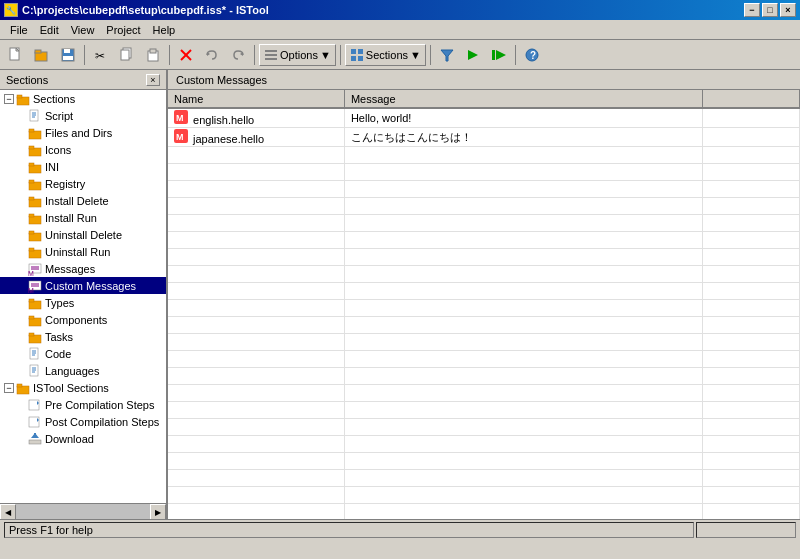  What do you see at coordinates (164, 30) in the screenshot?
I see `menu-help: Help` at bounding box center [164, 30].